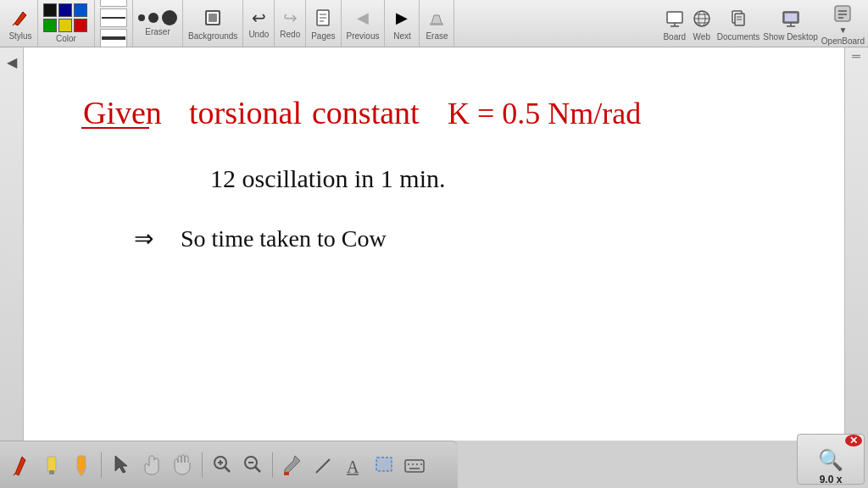  What do you see at coordinates (50, 10) in the screenshot?
I see `color-black` at bounding box center [50, 10].